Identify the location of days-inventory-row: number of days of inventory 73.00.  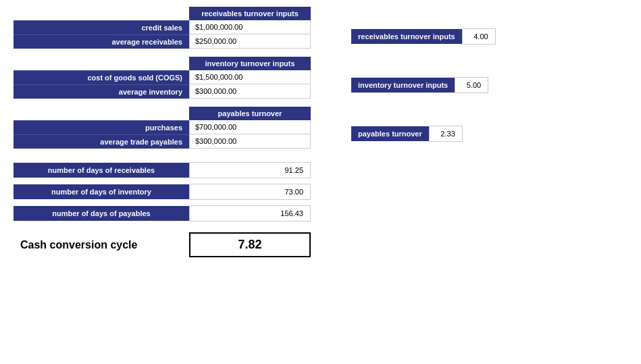
(320, 192).